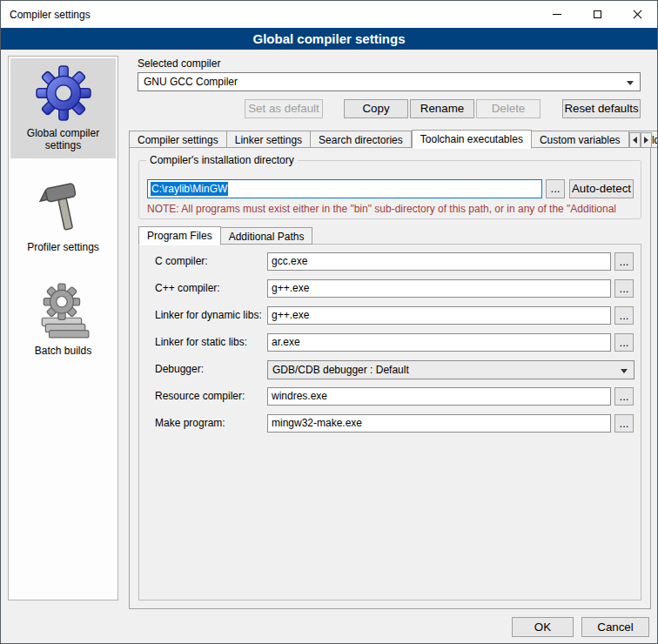  What do you see at coordinates (451, 370) in the screenshot?
I see `debugger-dropdown: GDB/CDB debugger : Default` at bounding box center [451, 370].